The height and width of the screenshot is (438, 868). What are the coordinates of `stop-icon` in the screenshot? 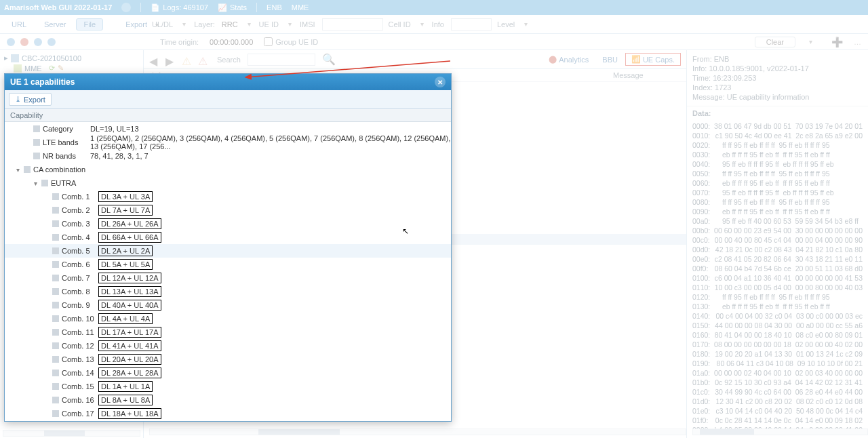 It's located at (24, 42).